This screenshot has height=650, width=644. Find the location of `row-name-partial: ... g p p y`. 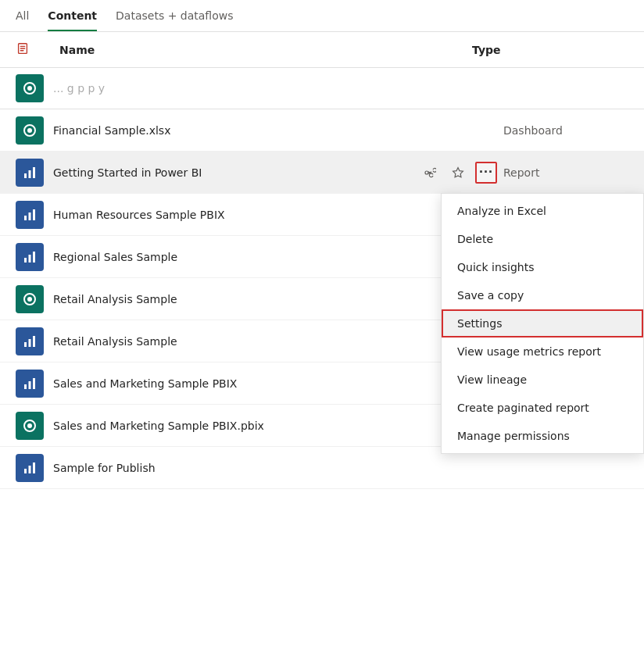

row-name-partial: ... g p p y is located at coordinates (341, 88).